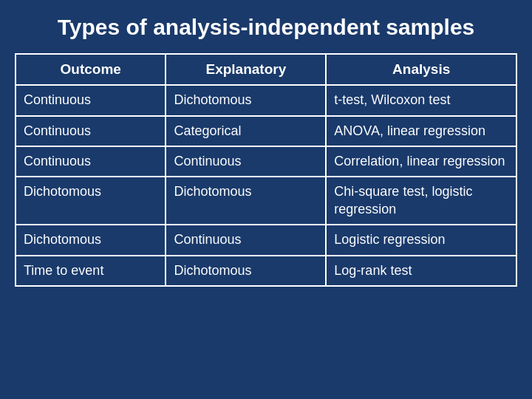  Describe the element at coordinates (266, 132) in the screenshot. I see `table-row: ContinuousCategoricalANOVA, linear regre…` at that location.